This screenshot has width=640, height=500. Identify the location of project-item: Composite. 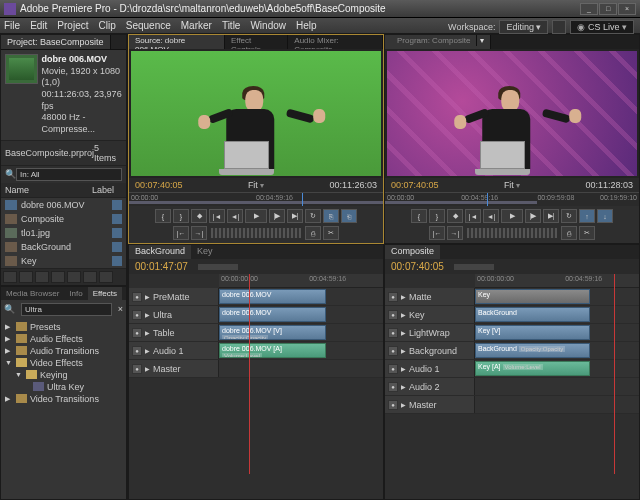
(64, 219).